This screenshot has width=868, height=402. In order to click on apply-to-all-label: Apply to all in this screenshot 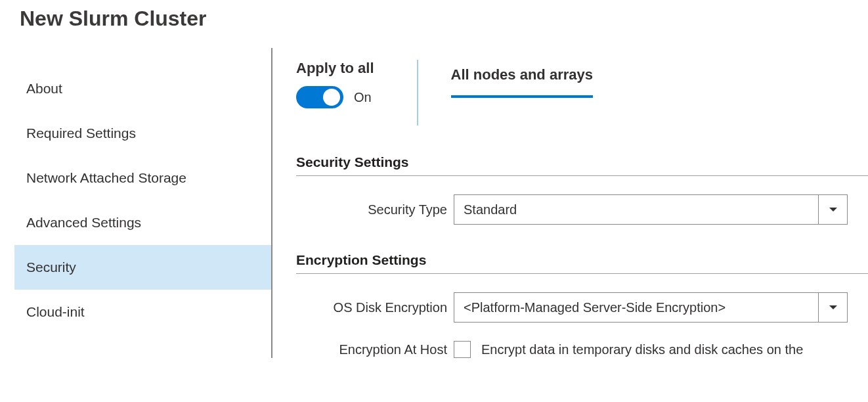, I will do `click(335, 68)`.